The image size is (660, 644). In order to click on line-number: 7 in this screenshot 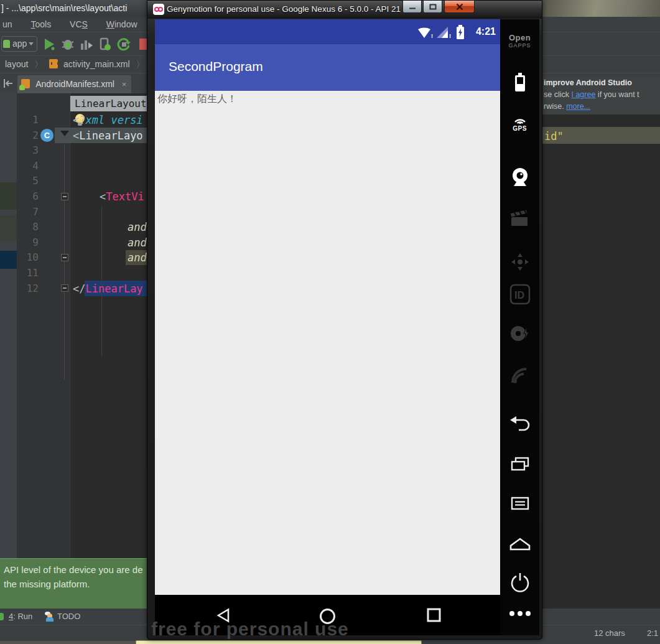, I will do `click(27, 212)`.